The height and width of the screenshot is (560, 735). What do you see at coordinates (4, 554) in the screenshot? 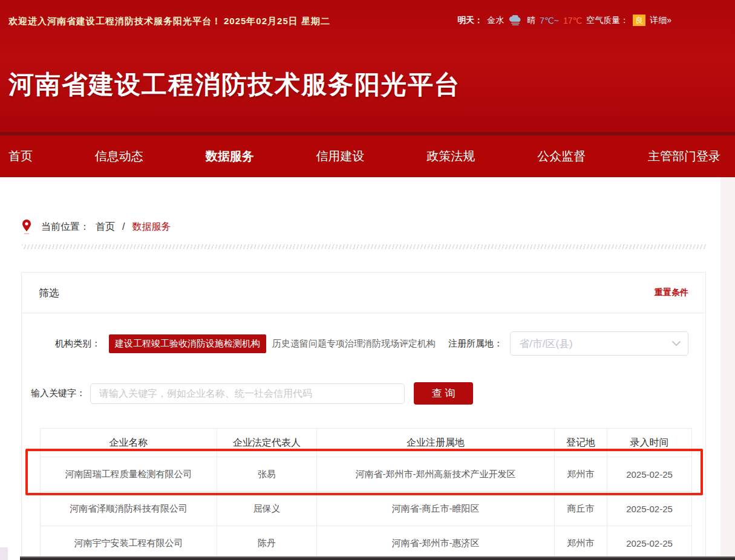
I see `corner-sliver` at bounding box center [4, 554].